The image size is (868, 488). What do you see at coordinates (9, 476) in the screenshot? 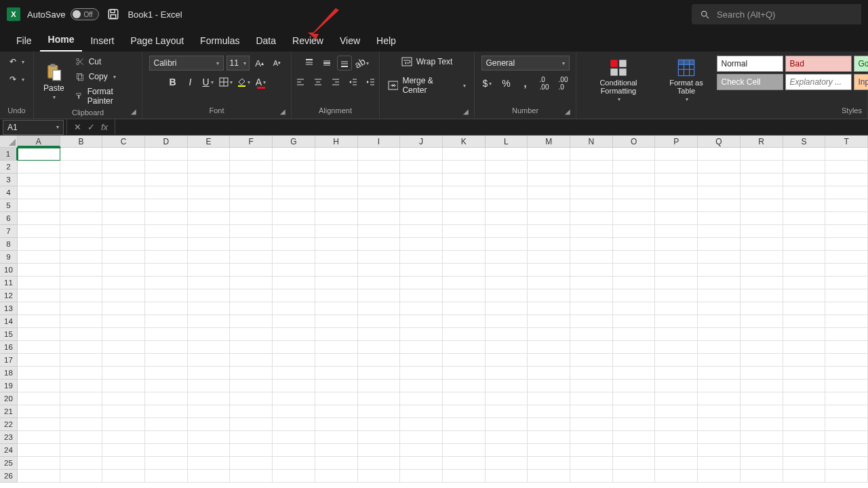
I see `row-header: 26` at bounding box center [9, 476].